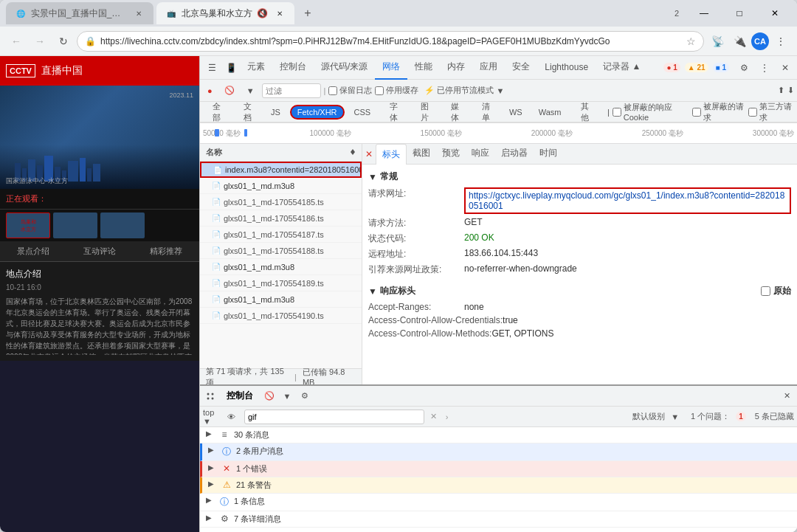 Image resolution: width=797 pixels, height=532 pixels. What do you see at coordinates (28, 226) in the screenshot?
I see `thumbnail-1: 鸟巢和水立方` at bounding box center [28, 226].